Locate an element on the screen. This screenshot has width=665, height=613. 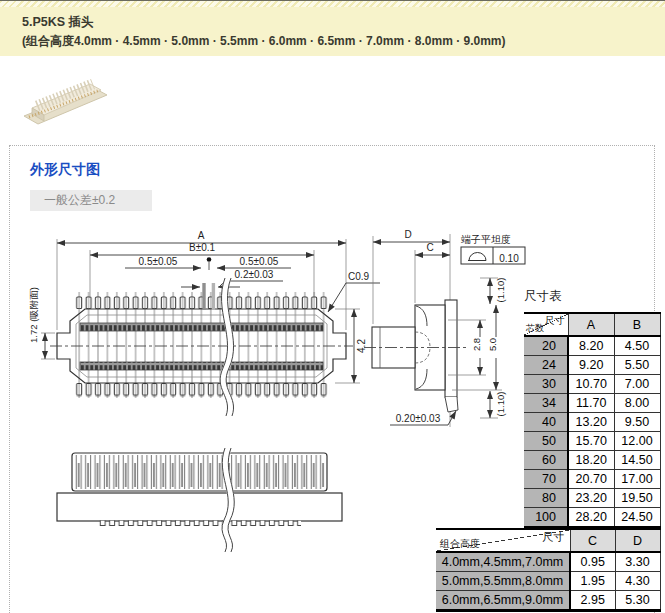
height-cell: 6.0mm,6.5mm,9.0mm is located at coordinates (503, 601).